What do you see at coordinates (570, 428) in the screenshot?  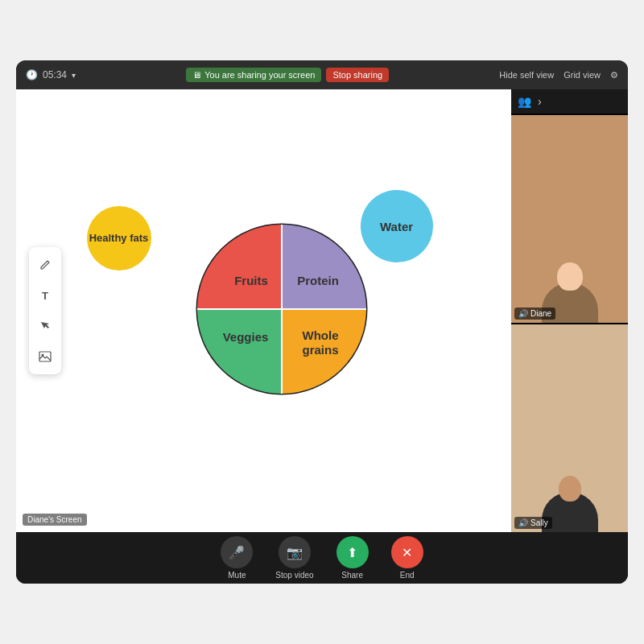 I see `sally-video-feed` at bounding box center [570, 428].